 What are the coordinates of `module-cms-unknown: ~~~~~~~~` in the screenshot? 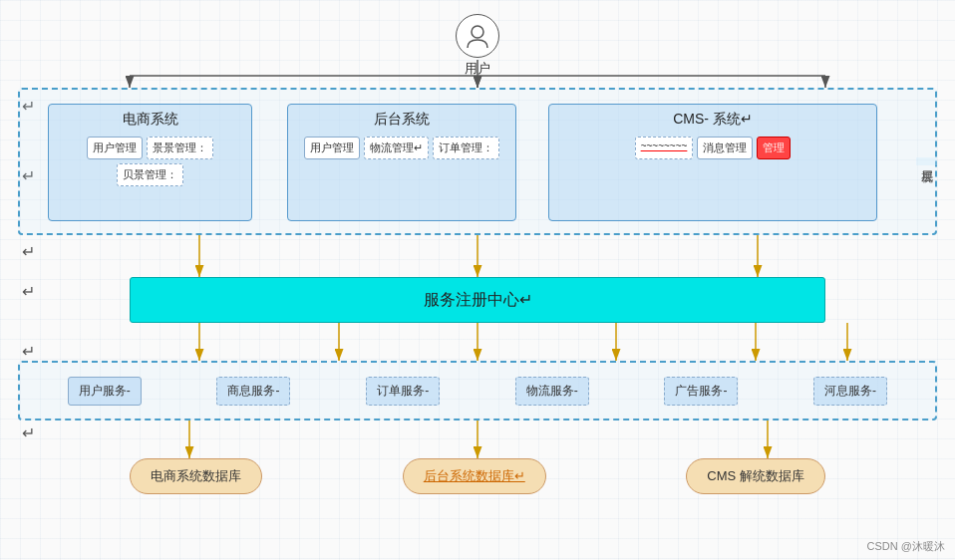 It's located at (664, 147).